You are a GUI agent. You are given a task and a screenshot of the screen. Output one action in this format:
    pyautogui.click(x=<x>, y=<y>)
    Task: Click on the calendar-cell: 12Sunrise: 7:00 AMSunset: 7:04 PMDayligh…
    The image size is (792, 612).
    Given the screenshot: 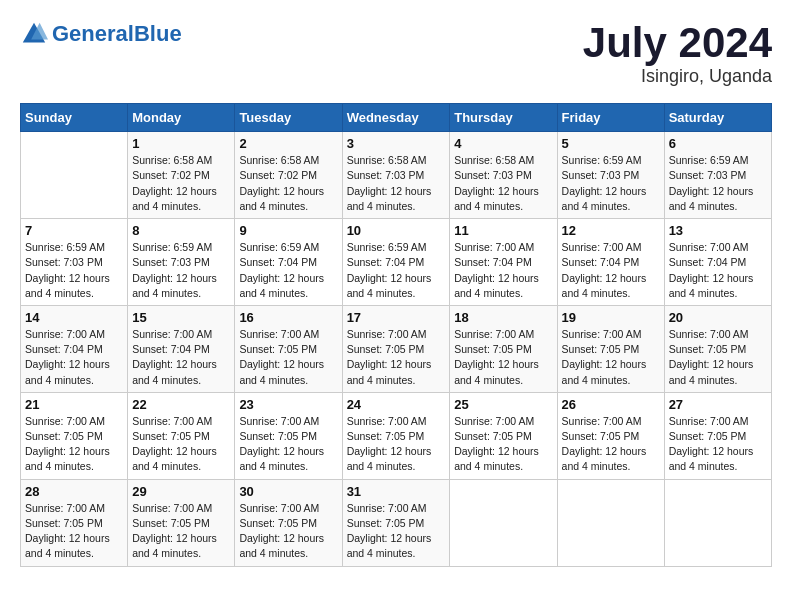 What is the action you would take?
    pyautogui.click(x=610, y=262)
    